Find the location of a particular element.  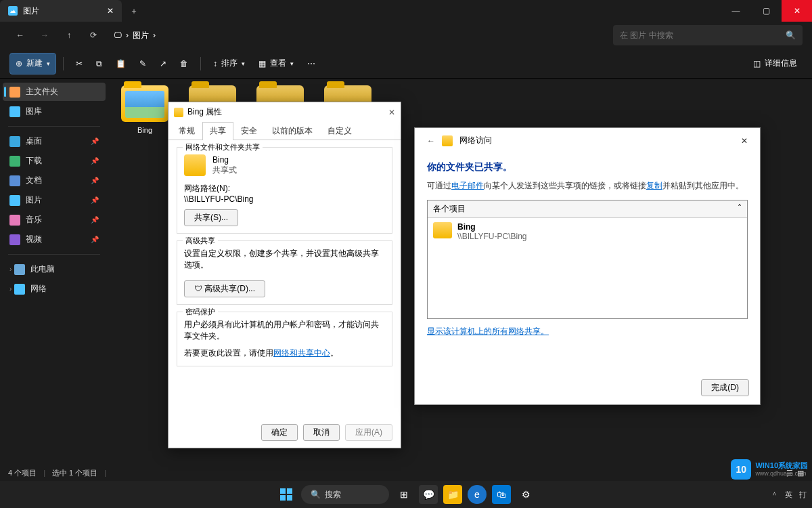

taskbar-explorer: 📁 is located at coordinates (453, 494).